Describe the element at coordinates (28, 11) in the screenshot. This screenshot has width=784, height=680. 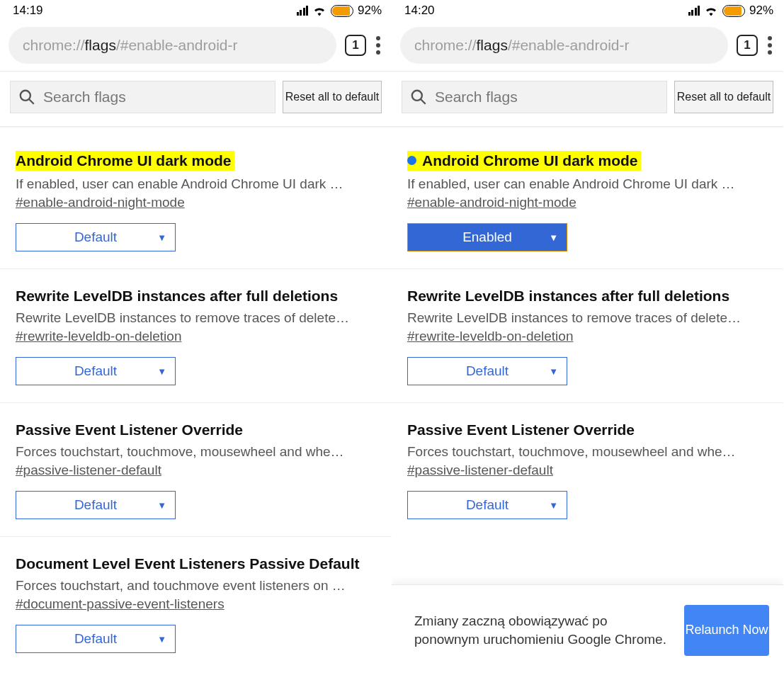
I see `clock: 14:19` at that location.